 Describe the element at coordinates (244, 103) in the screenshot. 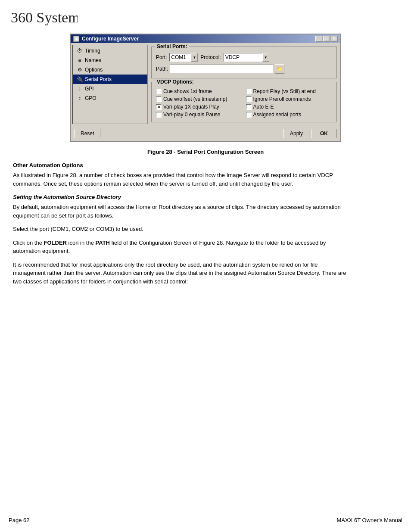

I see `vdcp-checkboxes: Cue shows 1st frame Report Play (vs Stil…` at that location.